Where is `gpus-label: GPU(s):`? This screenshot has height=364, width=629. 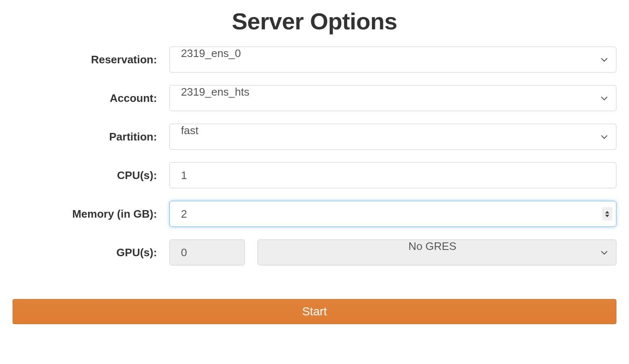 gpus-label: GPU(s): is located at coordinates (91, 252).